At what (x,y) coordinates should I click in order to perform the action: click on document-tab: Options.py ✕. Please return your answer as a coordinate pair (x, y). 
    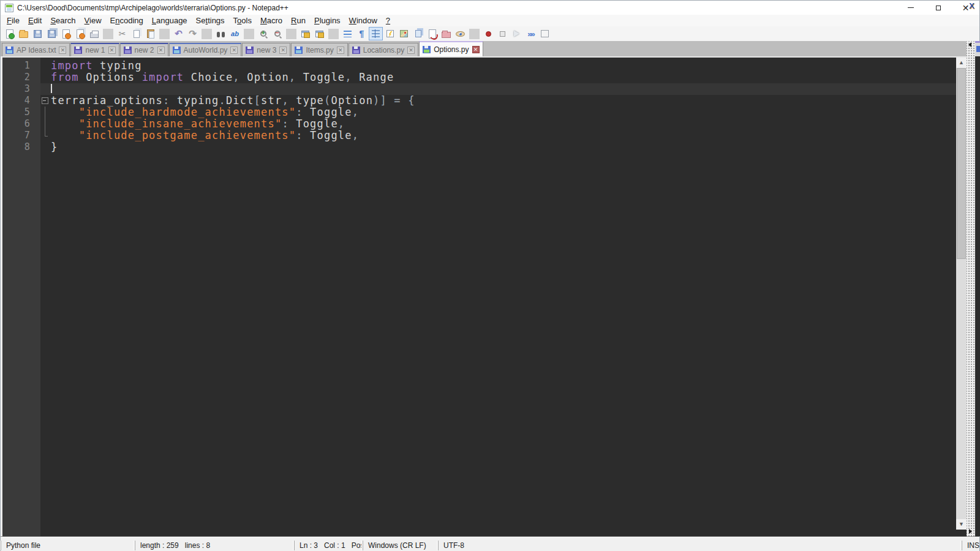
    Looking at the image, I should click on (451, 49).